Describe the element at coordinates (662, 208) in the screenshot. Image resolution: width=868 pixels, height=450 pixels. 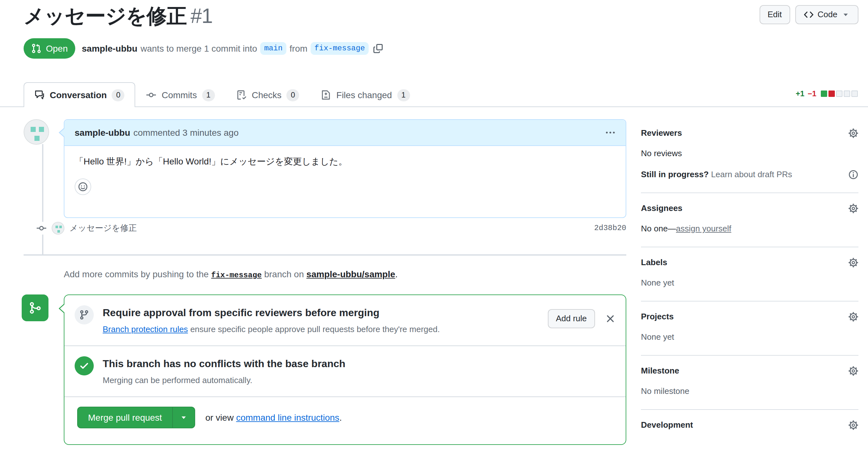
I see `assignees-heading: Assignees` at that location.